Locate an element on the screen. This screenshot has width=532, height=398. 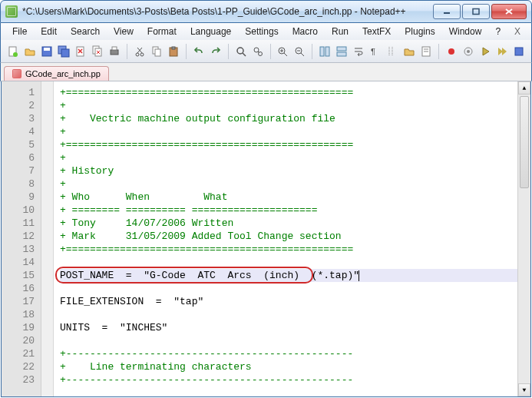
undo-icon is located at coordinates (199, 51).